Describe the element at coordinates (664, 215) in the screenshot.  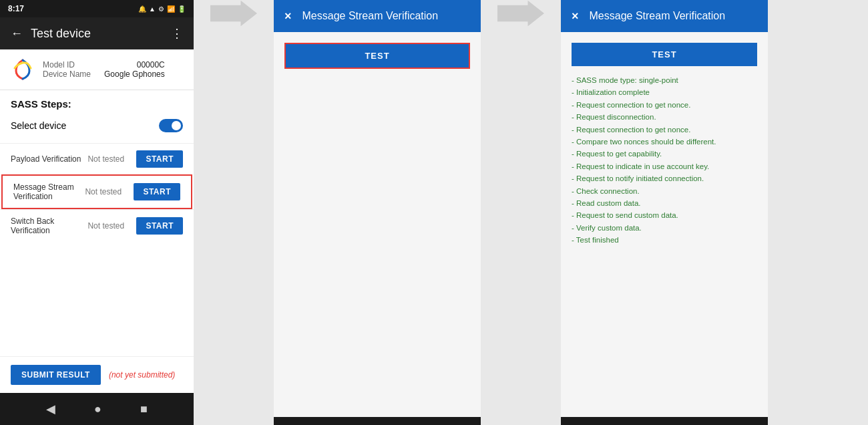
I see `log-line-11: - Request to send custom data.` at that location.